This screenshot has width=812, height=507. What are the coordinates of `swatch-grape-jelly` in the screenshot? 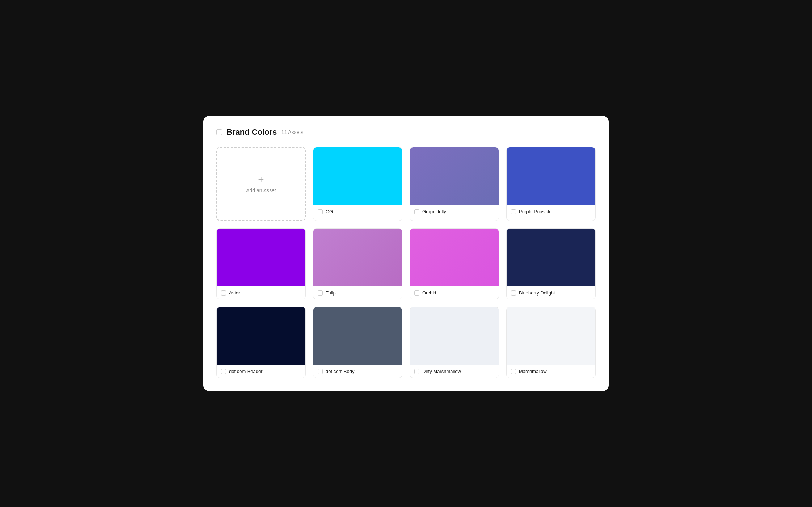 It's located at (454, 176).